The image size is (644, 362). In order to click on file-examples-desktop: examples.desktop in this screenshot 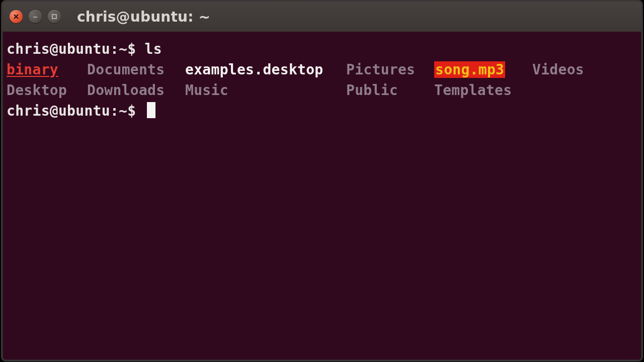, I will do `click(266, 69)`.